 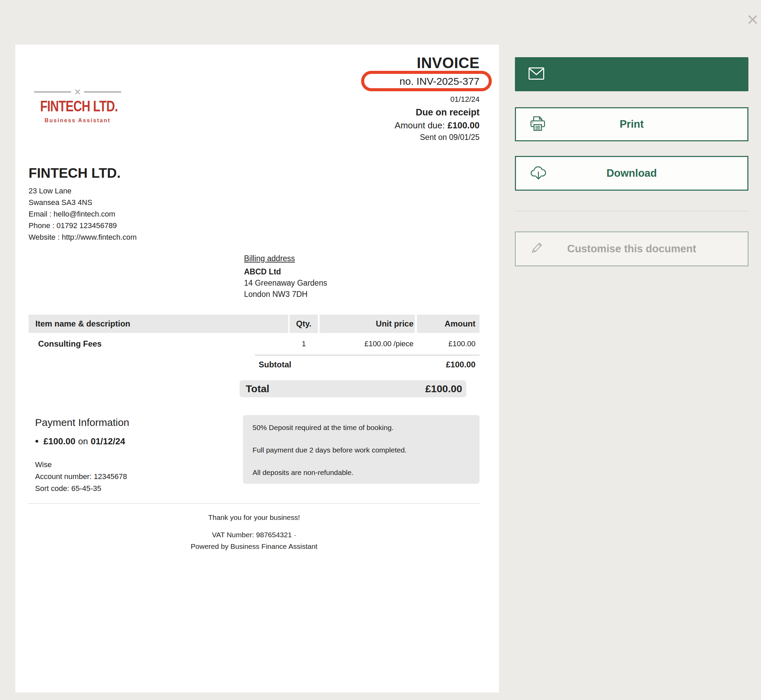 What do you see at coordinates (753, 20) in the screenshot?
I see `close-icon` at bounding box center [753, 20].